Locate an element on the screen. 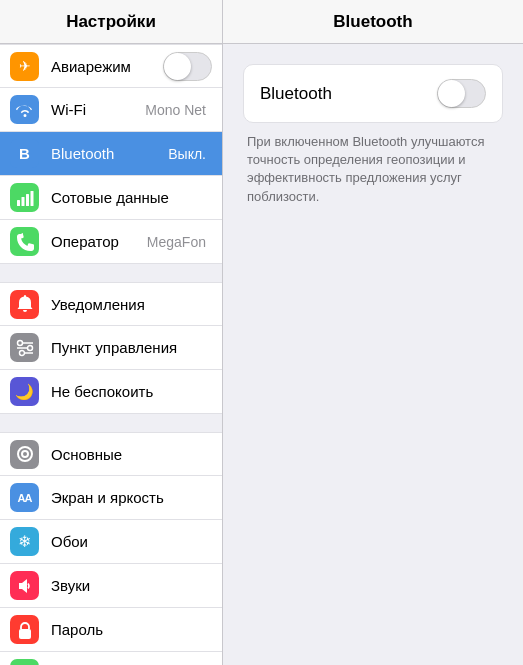 The height and width of the screenshot is (665, 523). settings-title: Настройки is located at coordinates (111, 22).